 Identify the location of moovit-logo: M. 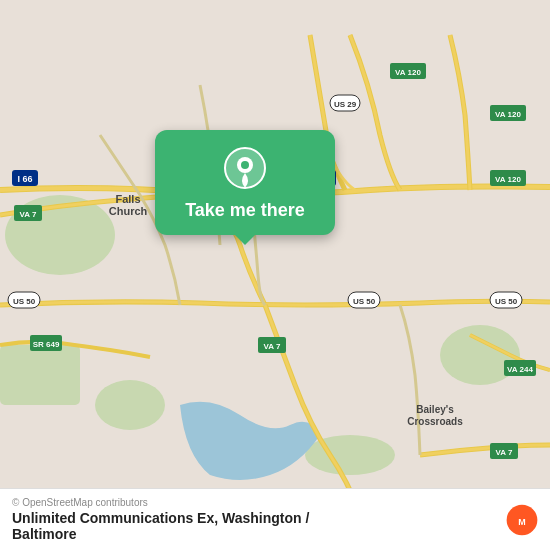
(522, 520).